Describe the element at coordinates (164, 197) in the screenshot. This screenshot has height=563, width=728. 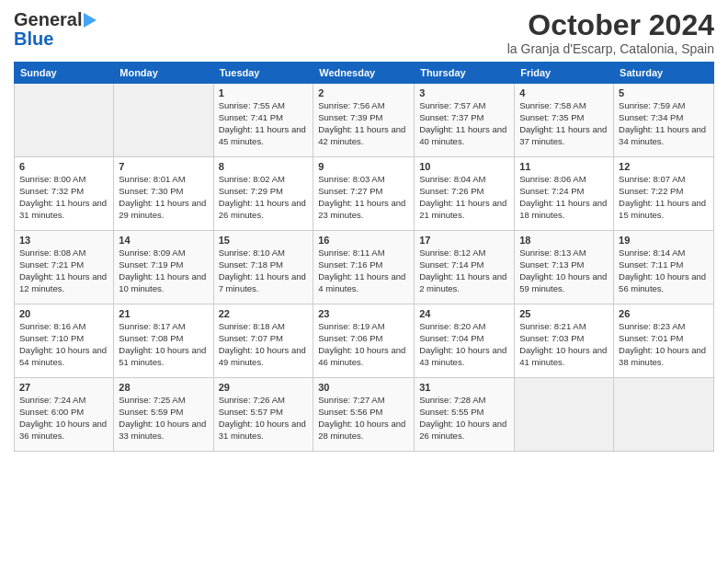
I see `day-info: Sunrise: 8:01 AMSunset: 7:30 PMDaylight:…` at that location.